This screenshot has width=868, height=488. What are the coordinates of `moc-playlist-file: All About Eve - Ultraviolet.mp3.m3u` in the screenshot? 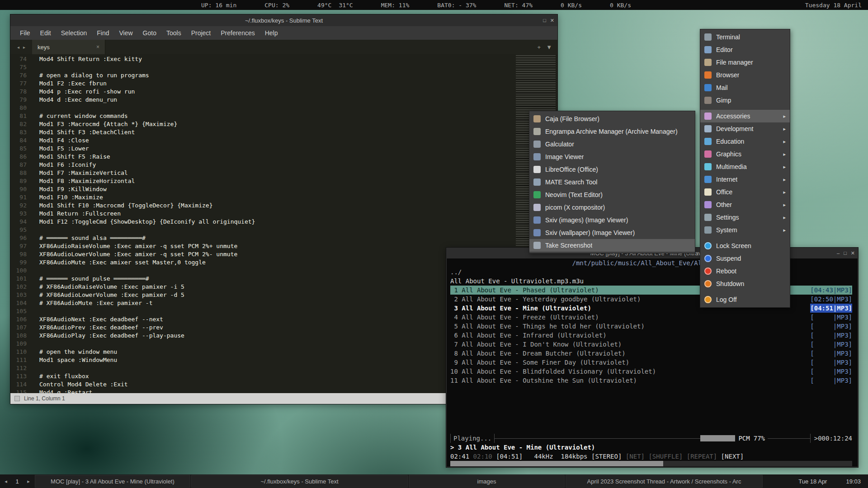 It's located at (652, 281).